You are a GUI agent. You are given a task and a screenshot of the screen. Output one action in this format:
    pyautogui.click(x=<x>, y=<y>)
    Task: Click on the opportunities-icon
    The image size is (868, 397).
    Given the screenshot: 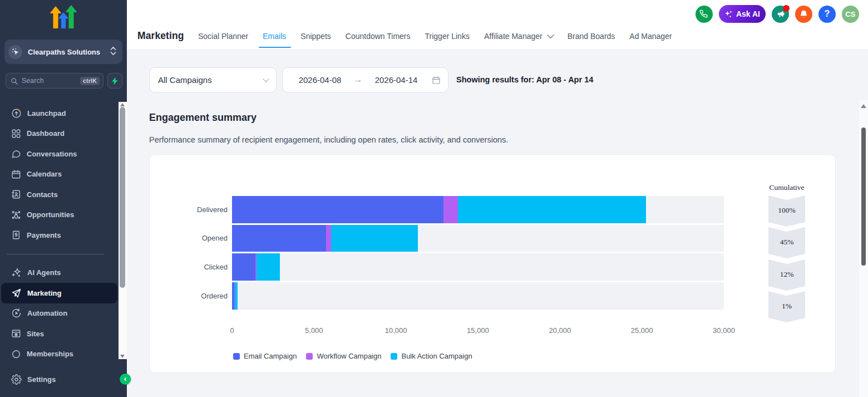 What is the action you would take?
    pyautogui.click(x=16, y=215)
    